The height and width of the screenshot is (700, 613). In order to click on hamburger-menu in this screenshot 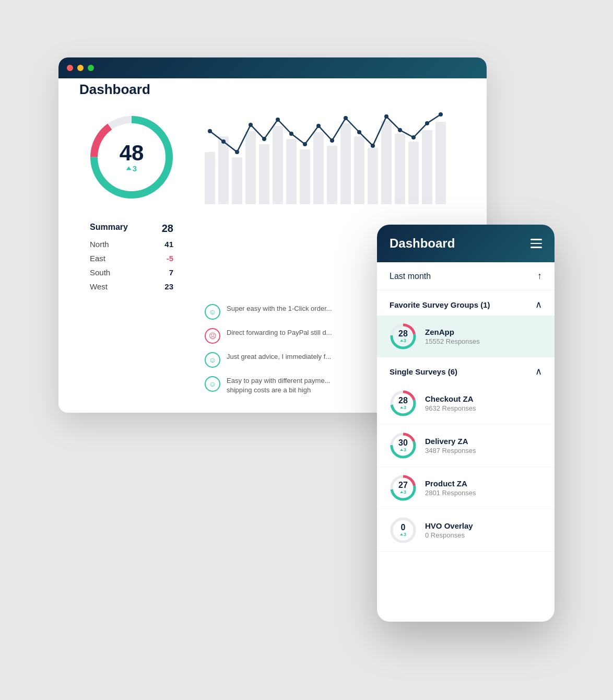, I will do `click(536, 243)`.